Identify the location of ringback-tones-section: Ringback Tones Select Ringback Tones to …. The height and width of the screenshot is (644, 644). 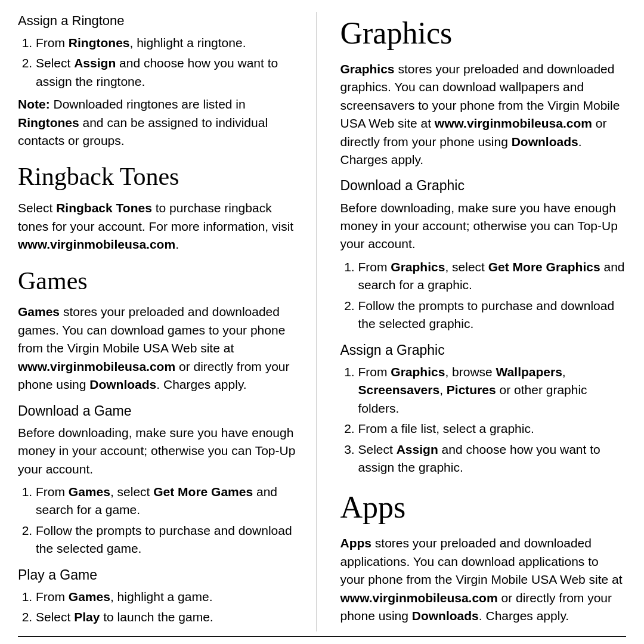
(161, 206).